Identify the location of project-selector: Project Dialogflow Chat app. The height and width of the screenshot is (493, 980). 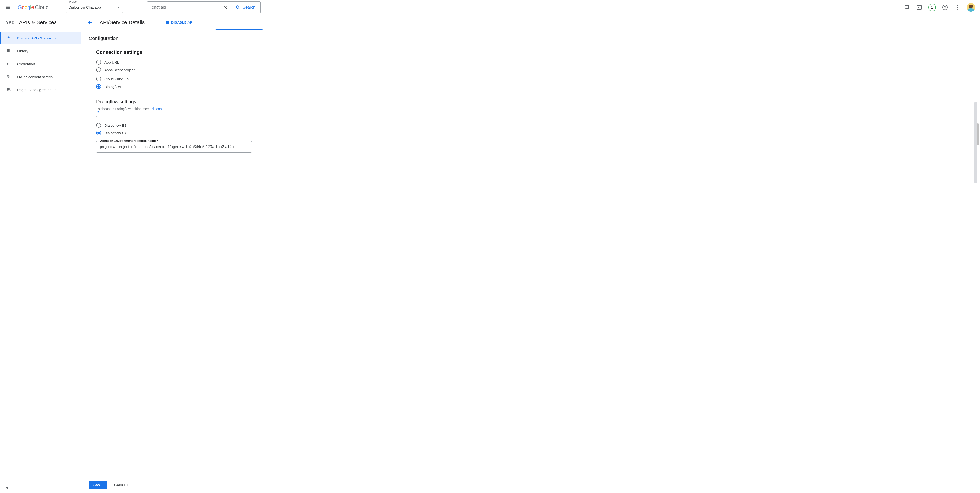
(94, 8).